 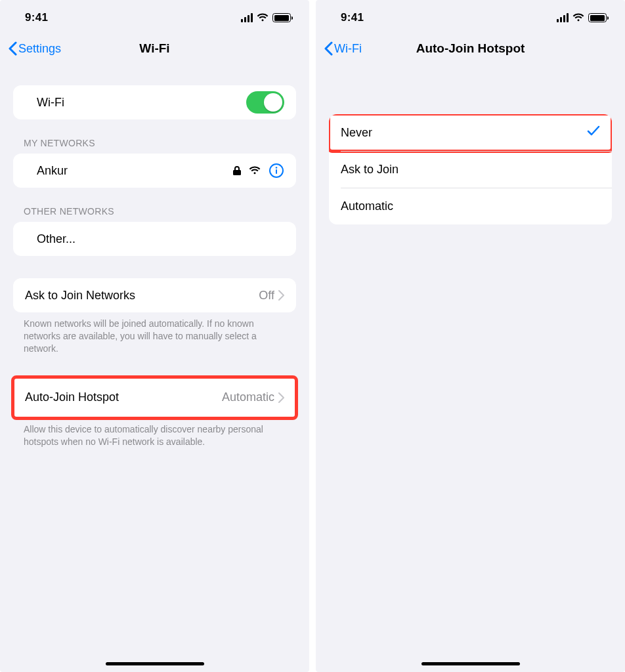 I want to click on network-row: Ankur, so click(x=155, y=171).